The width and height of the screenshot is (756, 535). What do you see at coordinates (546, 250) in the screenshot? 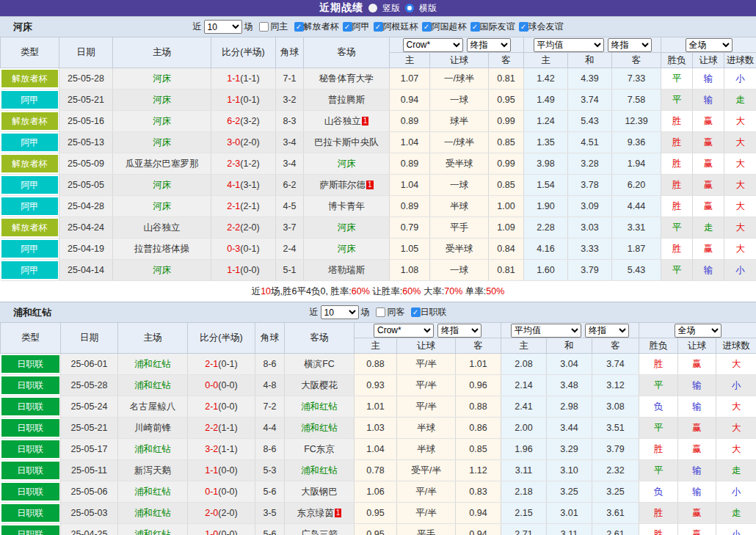
I see `avg-home-odds: 4.16` at bounding box center [546, 250].